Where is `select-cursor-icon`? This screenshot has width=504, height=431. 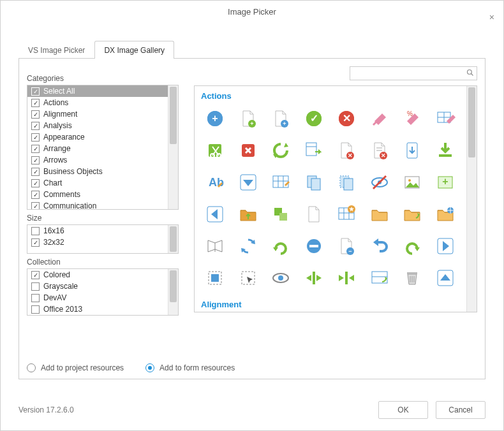 select-cursor-icon is located at coordinates (248, 278).